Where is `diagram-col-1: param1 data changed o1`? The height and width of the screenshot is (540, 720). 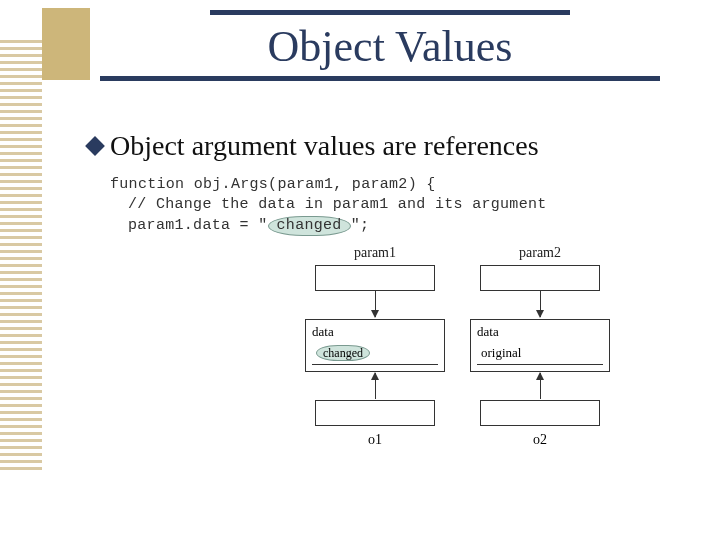 diagram-col-1: param1 data changed o1 is located at coordinates (375, 346).